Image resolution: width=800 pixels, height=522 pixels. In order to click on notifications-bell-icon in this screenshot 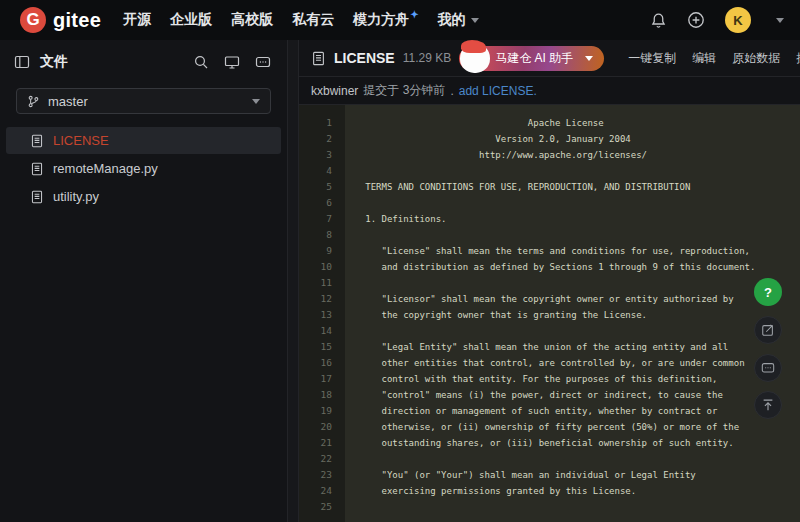, I will do `click(658, 20)`.